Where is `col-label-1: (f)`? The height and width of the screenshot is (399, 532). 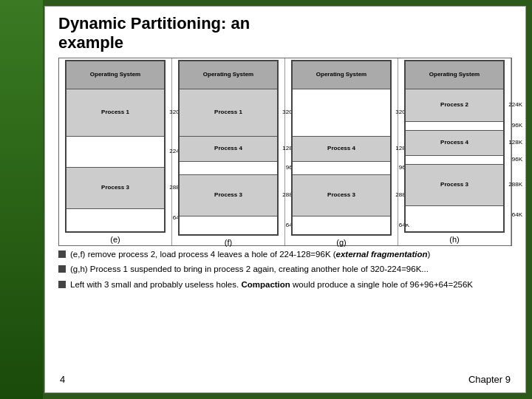
col-label-1: (f) is located at coordinates (228, 242).